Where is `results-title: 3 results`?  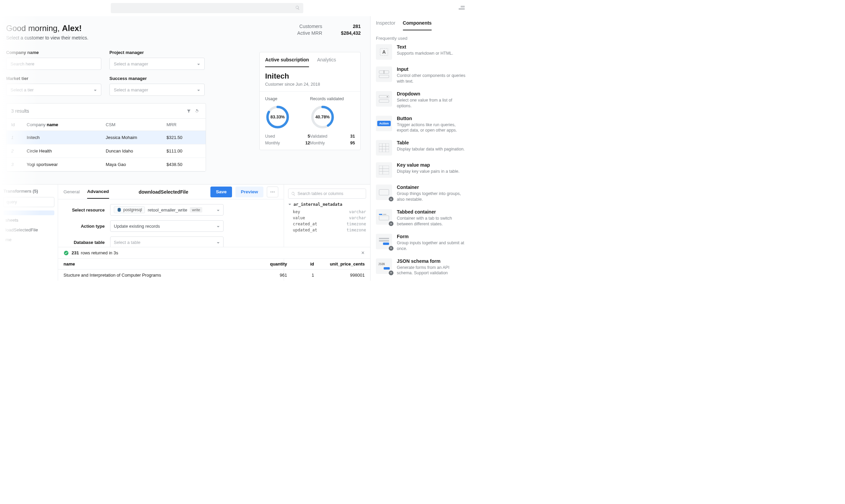 results-title: 3 results is located at coordinates (98, 111).